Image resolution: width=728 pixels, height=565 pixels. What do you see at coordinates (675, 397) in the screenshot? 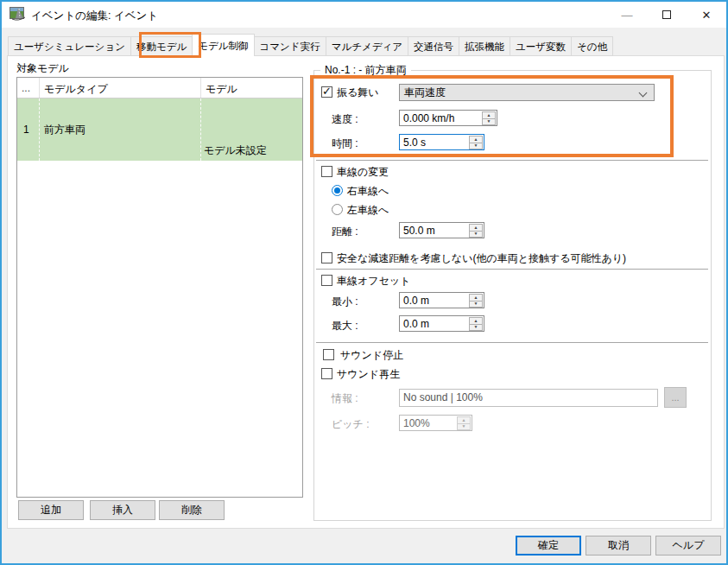
I see `ellipsis-icon: ...` at bounding box center [675, 397].